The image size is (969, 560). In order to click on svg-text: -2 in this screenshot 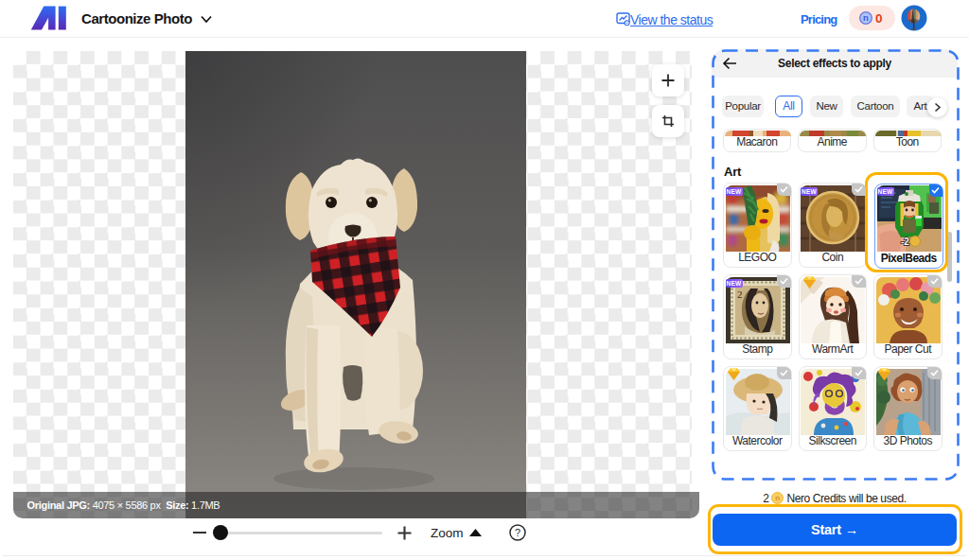, I will do `click(905, 242)`.